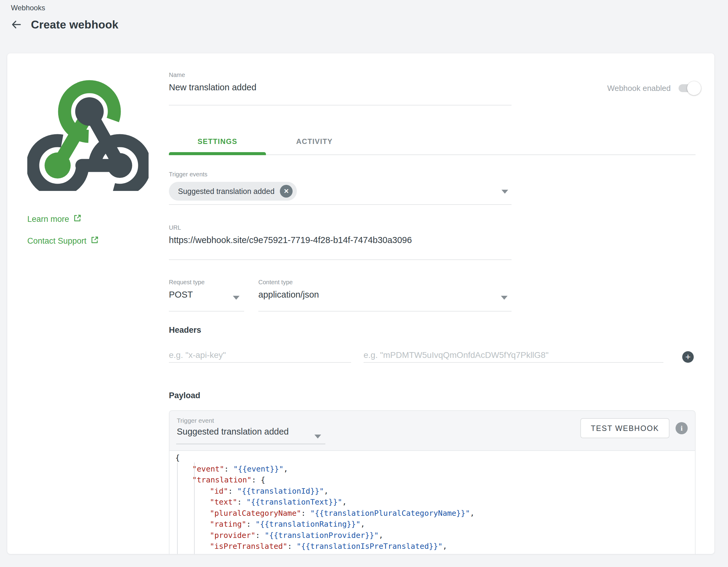 The width and height of the screenshot is (728, 567). What do you see at coordinates (513, 355) in the screenshot?
I see `header-value-input` at bounding box center [513, 355].